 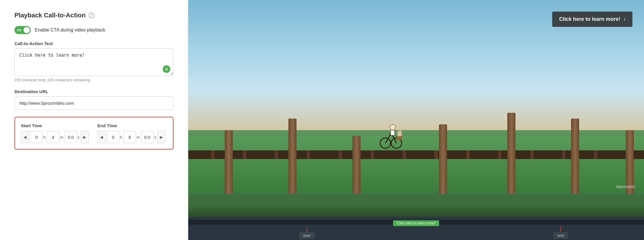 What do you see at coordinates (79, 137) in the screenshot?
I see `start-seconds-label: s` at bounding box center [79, 137].